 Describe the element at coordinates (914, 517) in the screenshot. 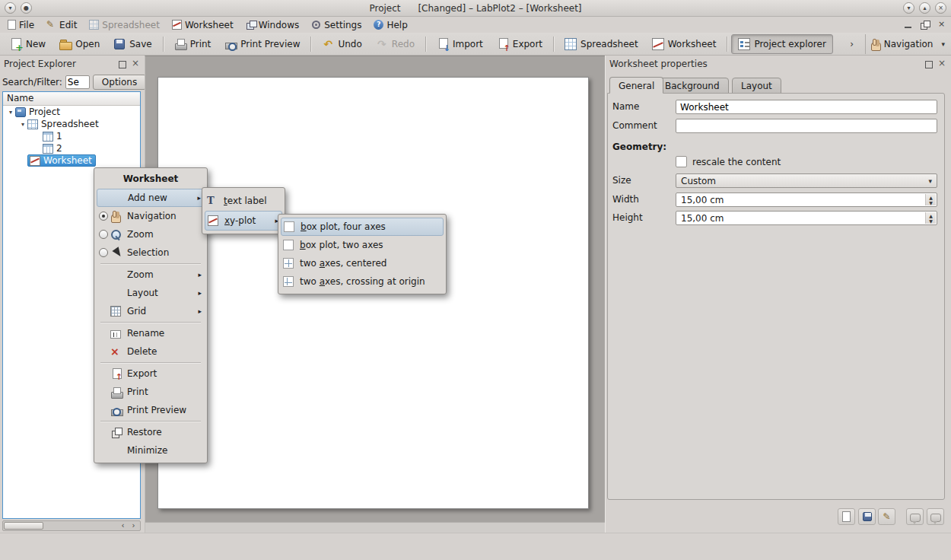

I see `comment-button` at that location.